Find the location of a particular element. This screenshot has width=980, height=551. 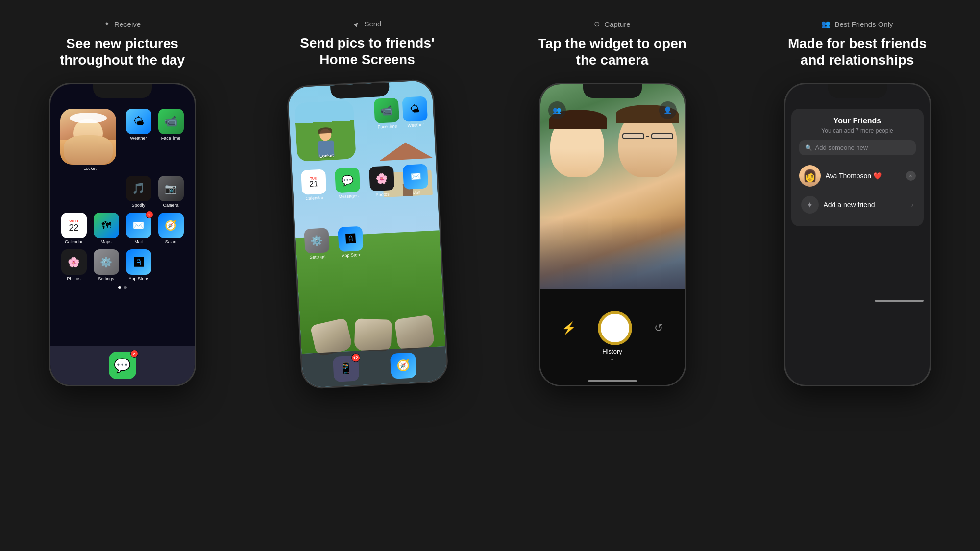

search-icon-small: 🔍 is located at coordinates (808, 148).